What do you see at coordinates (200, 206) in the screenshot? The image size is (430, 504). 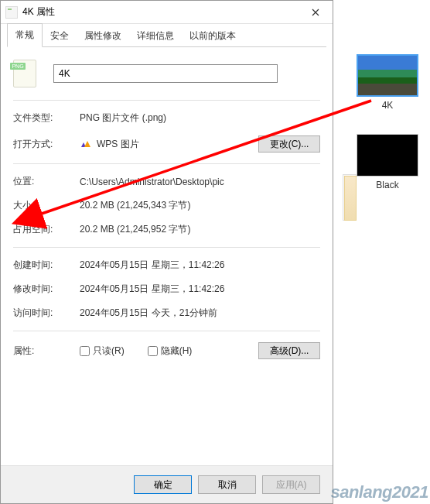 I see `value-size: 20.2 MB (21,245,343 字节)` at bounding box center [200, 206].